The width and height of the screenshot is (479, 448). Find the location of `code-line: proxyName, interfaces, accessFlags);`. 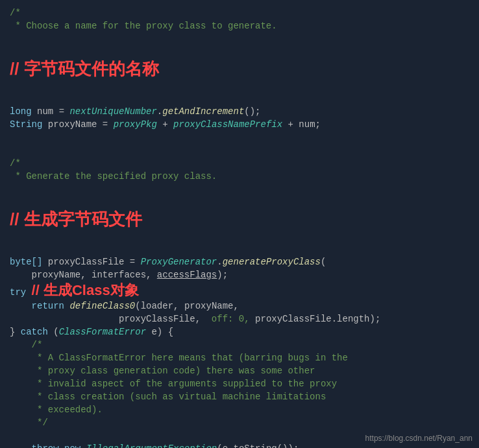

code-line: proxyName, interfaces, accessFlags); is located at coordinates (240, 275).